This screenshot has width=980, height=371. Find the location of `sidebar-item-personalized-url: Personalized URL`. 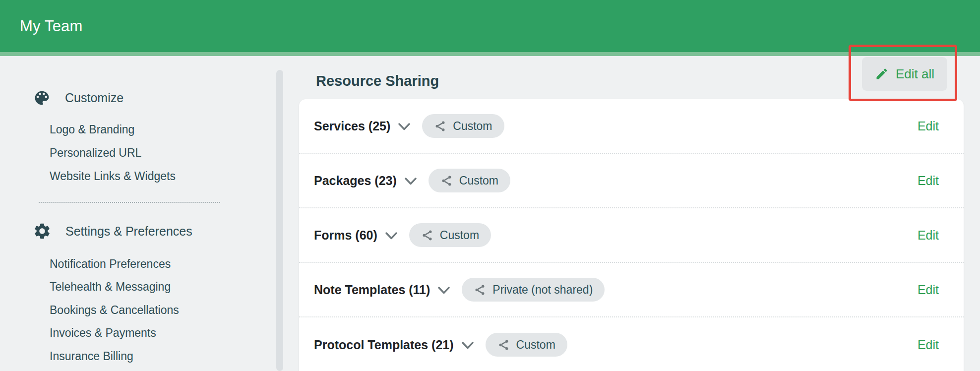

sidebar-item-personalized-url: Personalized URL is located at coordinates (95, 153).